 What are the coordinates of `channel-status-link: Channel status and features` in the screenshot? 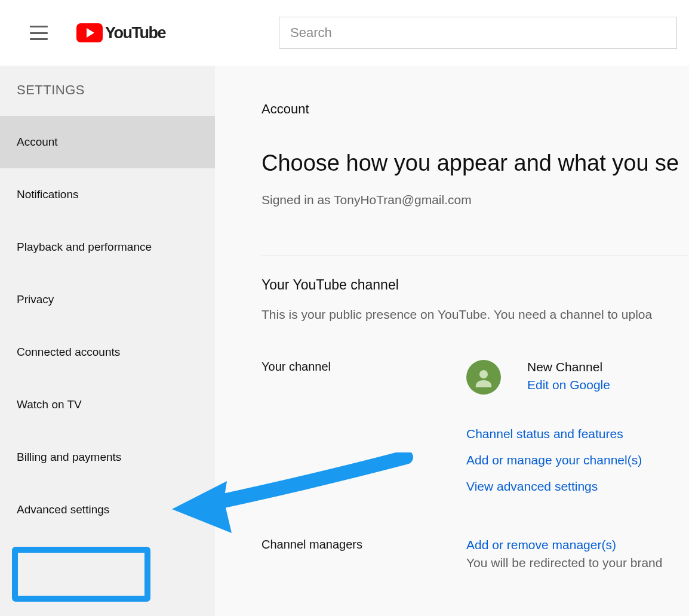 It's located at (578, 434).